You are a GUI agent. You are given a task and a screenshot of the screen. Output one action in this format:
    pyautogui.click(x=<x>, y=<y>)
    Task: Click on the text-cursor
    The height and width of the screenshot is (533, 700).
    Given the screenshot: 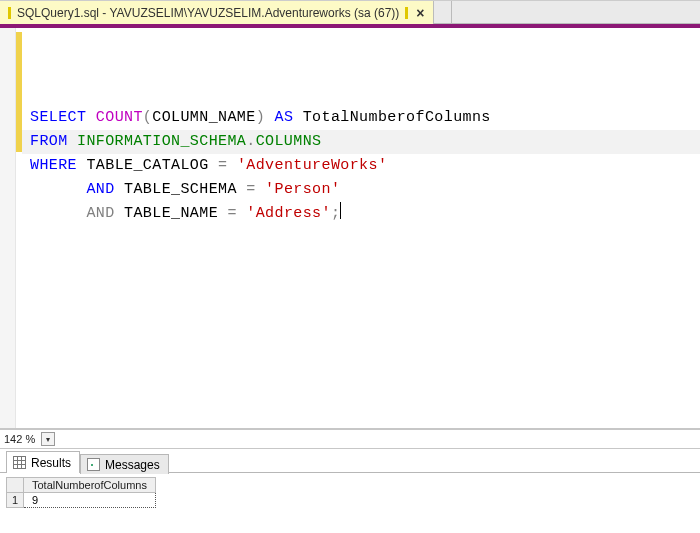 What is the action you would take?
    pyautogui.click(x=340, y=210)
    